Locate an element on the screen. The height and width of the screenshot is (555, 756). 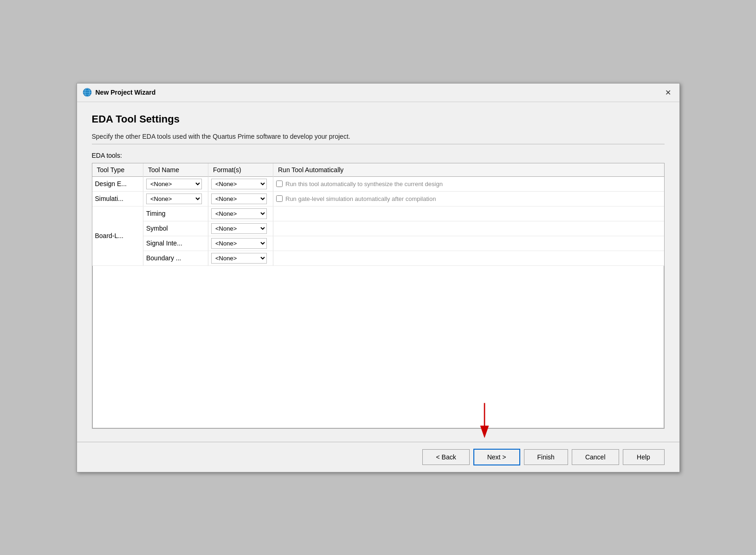
description-text: Specify the other EDA tools used with th… is located at coordinates (378, 136).